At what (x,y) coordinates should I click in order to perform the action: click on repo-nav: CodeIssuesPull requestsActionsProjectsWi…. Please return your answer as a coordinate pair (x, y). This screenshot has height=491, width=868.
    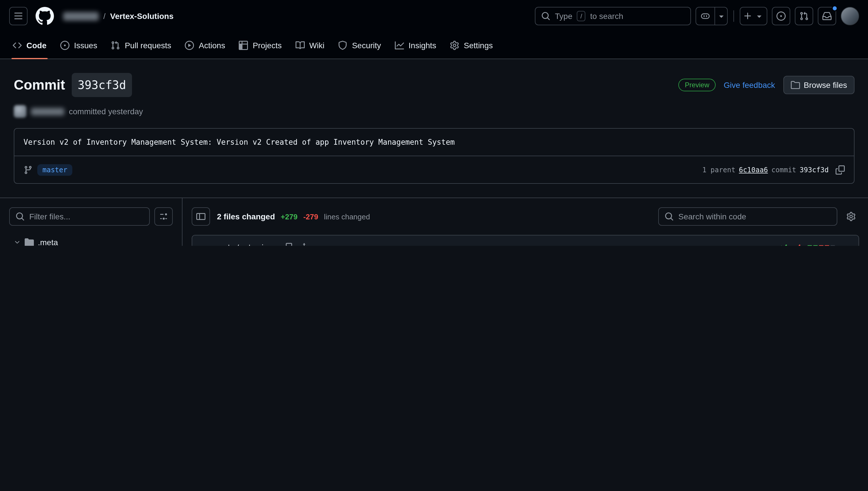
    Looking at the image, I should click on (434, 45).